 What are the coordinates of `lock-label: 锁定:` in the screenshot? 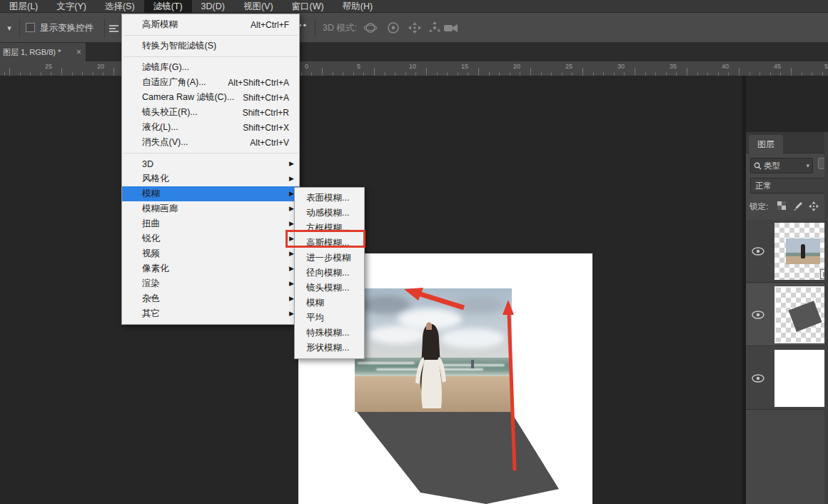 It's located at (759, 207).